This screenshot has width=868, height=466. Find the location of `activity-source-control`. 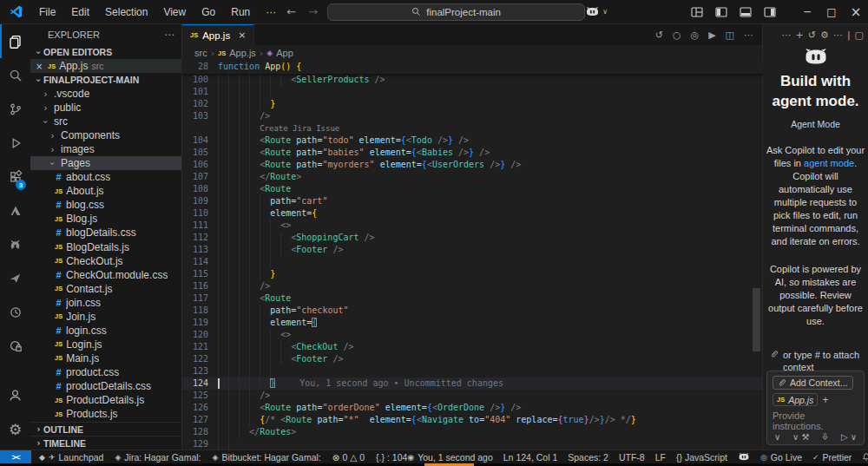

activity-source-control is located at coordinates (16, 109).